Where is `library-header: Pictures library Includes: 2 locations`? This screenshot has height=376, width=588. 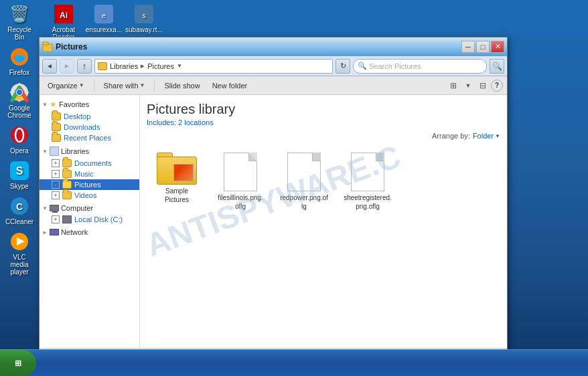
library-header: Pictures library Includes: 2 locations is located at coordinates (323, 114).